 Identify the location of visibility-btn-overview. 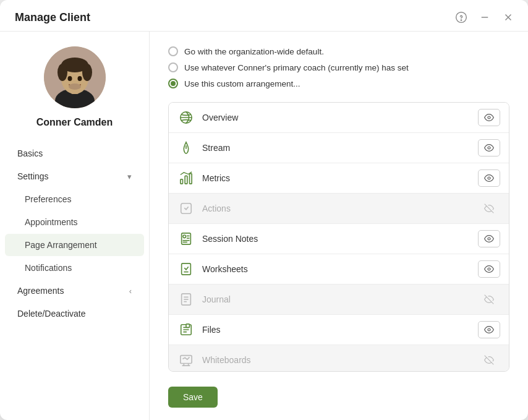
(489, 118).